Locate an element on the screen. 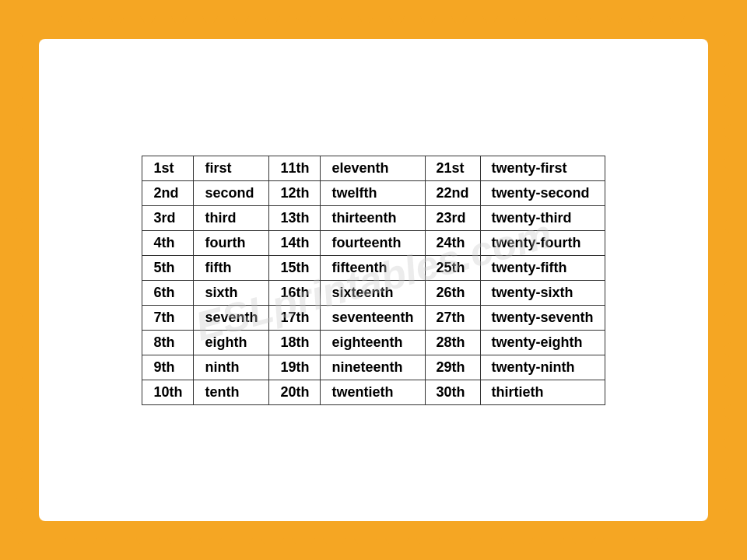  table-cell: twenty-first is located at coordinates (542, 168).